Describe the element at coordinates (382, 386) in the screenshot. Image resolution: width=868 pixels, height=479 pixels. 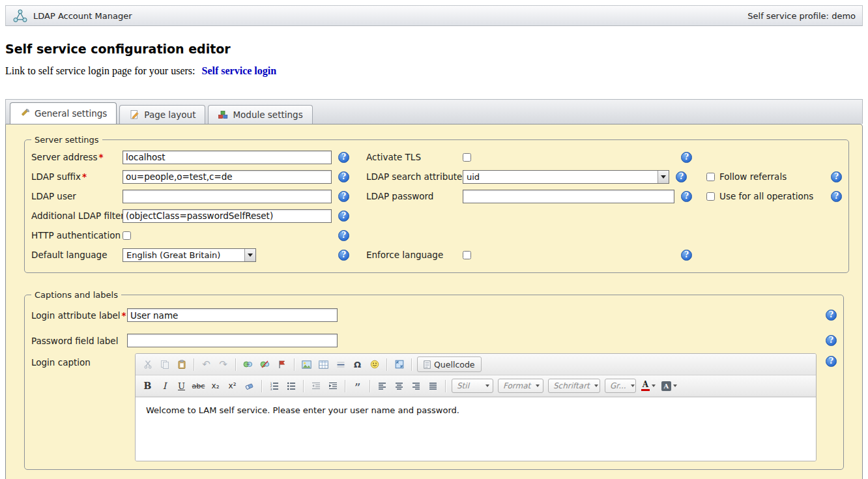
I see `align-left-button` at that location.